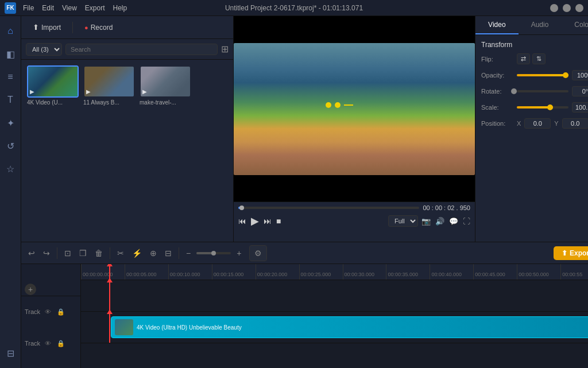  Describe the element at coordinates (48, 343) in the screenshot. I see `track-eye-2: 👁` at that location.